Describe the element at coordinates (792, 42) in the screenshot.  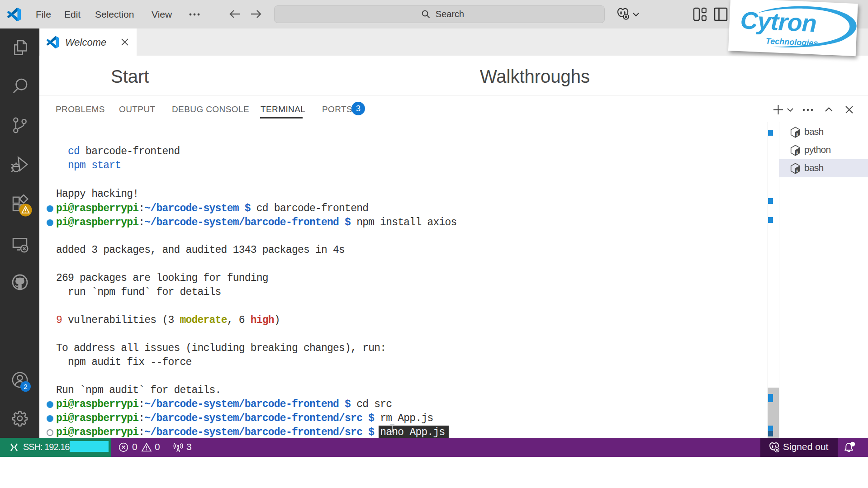
I see `svg-text: Technologies` at that location.